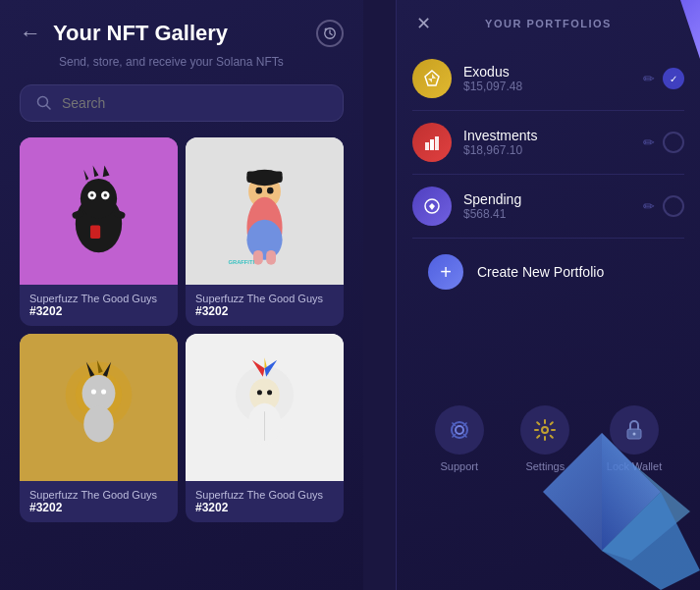 Image resolution: width=700 pixels, height=590 pixels. Describe the element at coordinates (540, 272) in the screenshot. I see `create-portfolio-label: Create New Portfolio` at that location.